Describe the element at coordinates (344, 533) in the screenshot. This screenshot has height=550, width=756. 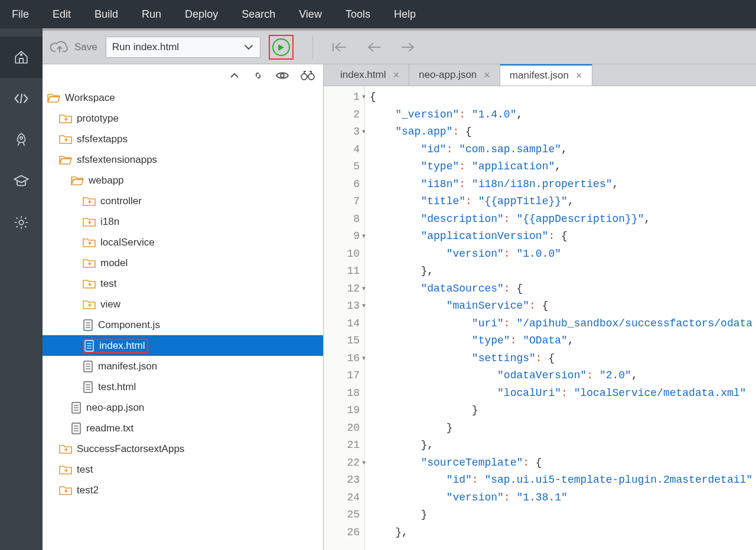
I see `gutter-line: 26` at that location.